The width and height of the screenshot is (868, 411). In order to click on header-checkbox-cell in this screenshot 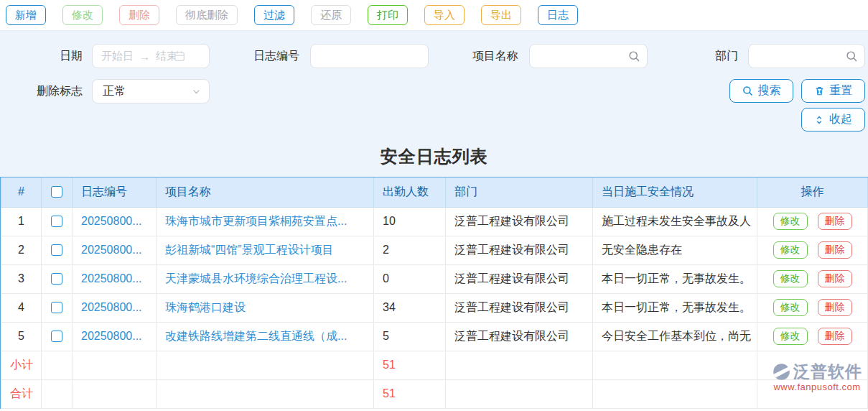, I will do `click(57, 193)`.